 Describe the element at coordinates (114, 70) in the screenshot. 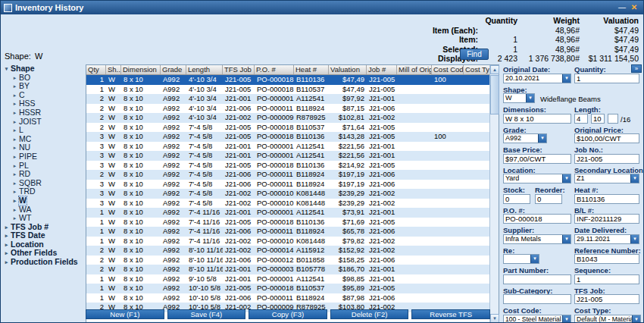

I see `grid-col-sh: Sh...` at that location.